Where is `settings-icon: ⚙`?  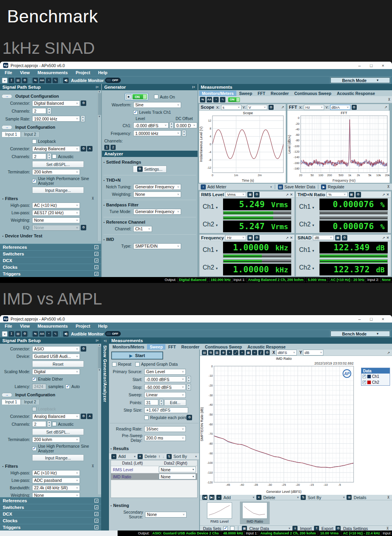 settings-icon: ⚙ is located at coordinates (25, 334).